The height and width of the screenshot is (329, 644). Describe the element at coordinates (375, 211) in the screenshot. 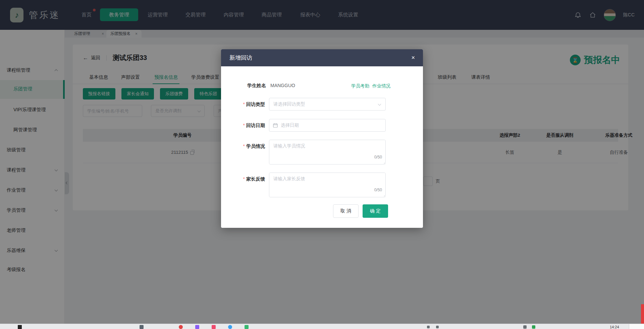

I see `confirm-button: 确 定` at that location.